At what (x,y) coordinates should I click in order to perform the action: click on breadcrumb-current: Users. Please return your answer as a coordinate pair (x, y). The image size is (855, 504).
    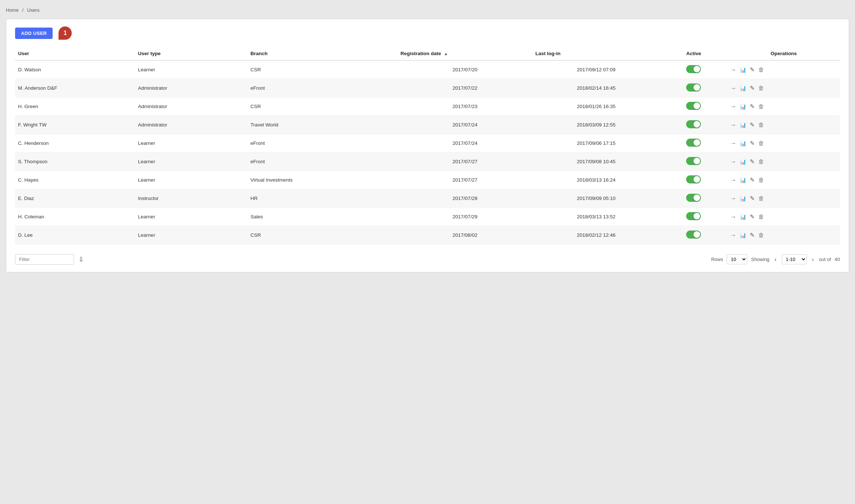
    Looking at the image, I should click on (33, 10).